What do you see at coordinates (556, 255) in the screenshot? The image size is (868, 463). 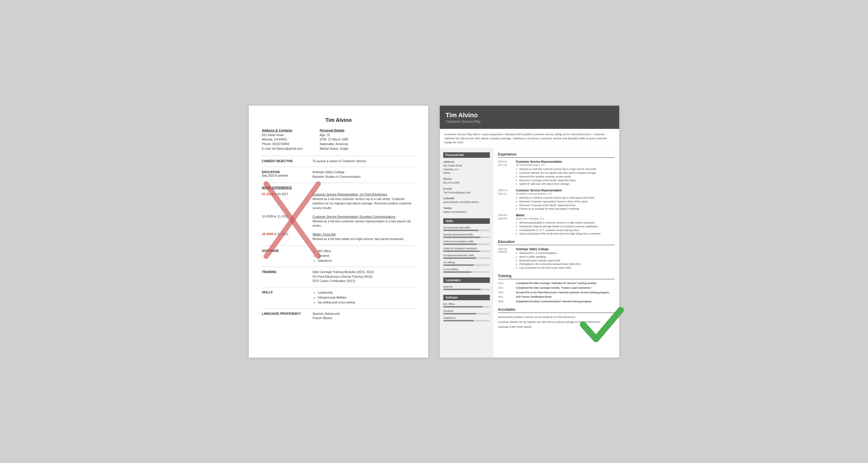 I see `main-education: Education 2005-09 -2009-05 Antelope Vall…` at bounding box center [556, 255].